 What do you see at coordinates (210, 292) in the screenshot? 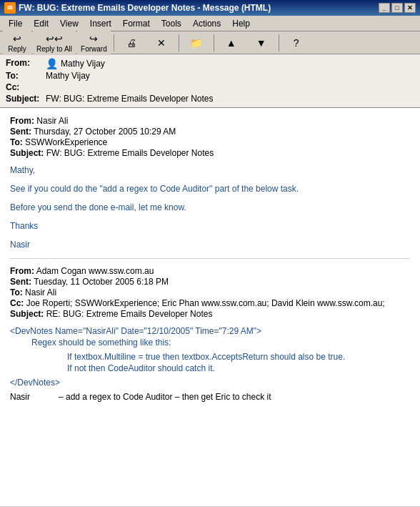
I see `fwd2-header: From: Adam Cogan www.ssw.com.au Sent: Tu…` at bounding box center [210, 292].